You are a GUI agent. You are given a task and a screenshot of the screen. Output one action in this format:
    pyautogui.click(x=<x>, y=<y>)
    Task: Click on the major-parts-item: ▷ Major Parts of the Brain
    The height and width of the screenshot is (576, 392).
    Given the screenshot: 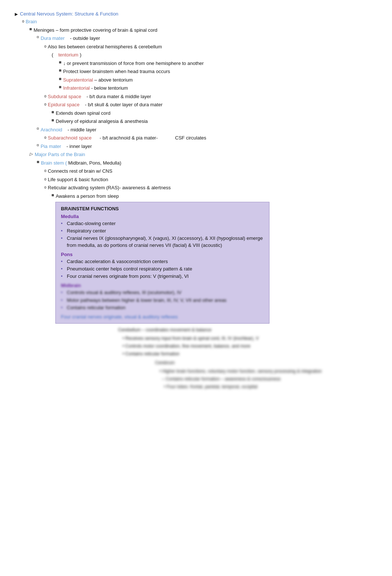 What is the action you would take?
    pyautogui.click(x=203, y=155)
    